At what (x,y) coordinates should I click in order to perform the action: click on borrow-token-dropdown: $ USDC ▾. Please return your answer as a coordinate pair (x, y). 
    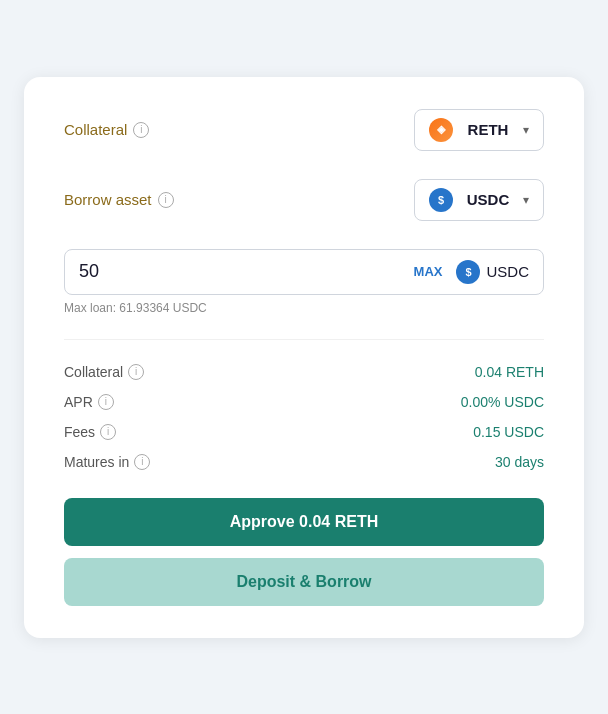
    Looking at the image, I should click on (479, 200).